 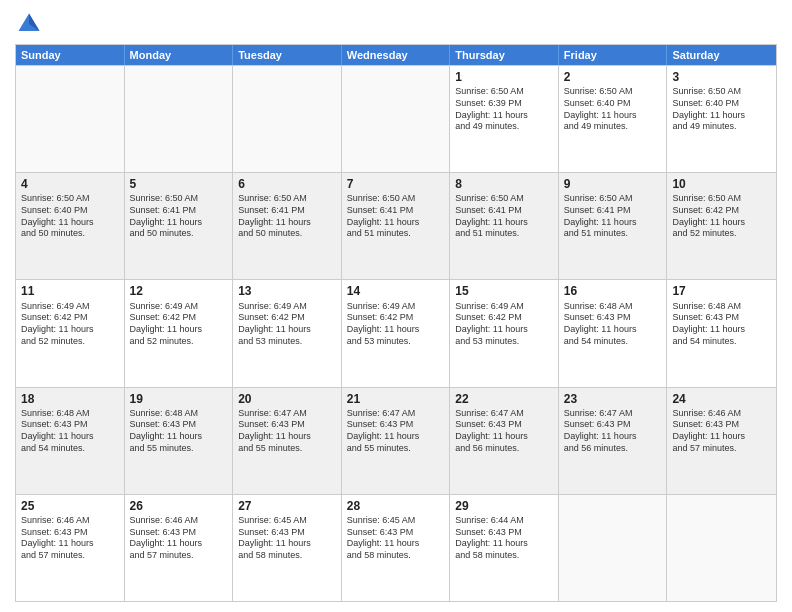 I want to click on header-day: Saturday, so click(x=722, y=55).